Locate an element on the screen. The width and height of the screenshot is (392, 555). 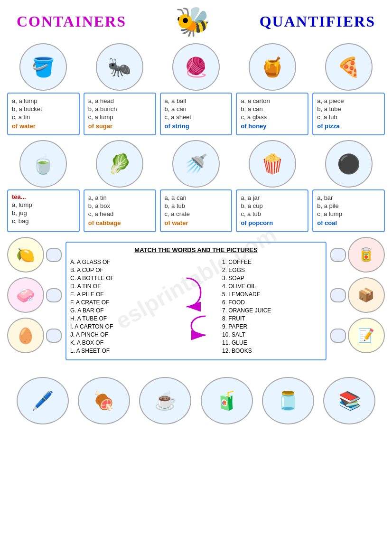
match-j: J. A PINCH OF is located at coordinates (120, 335).